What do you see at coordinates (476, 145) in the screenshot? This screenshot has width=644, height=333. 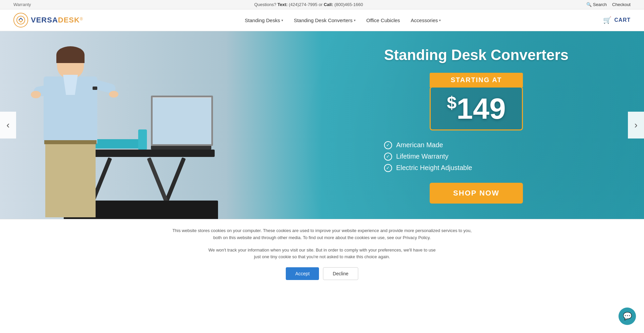 I see `feature-american-made: ✓ American Made` at bounding box center [476, 145].